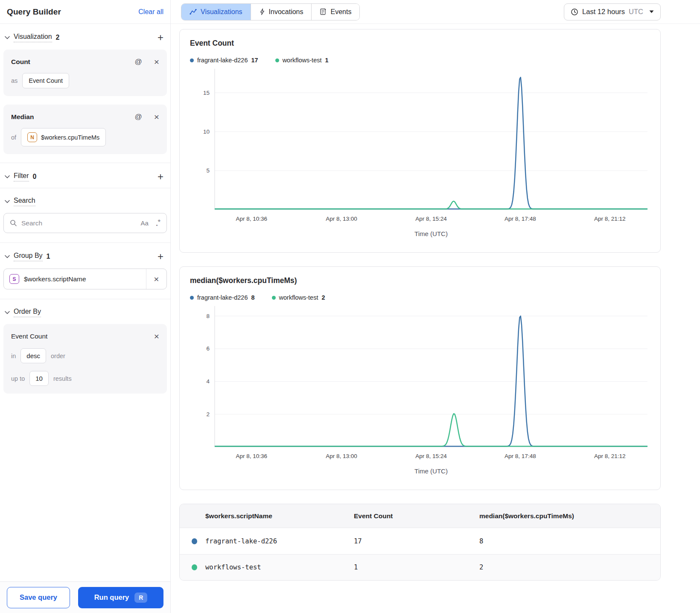 The height and width of the screenshot is (613, 700). What do you see at coordinates (158, 223) in the screenshot?
I see `regex-icon: ▪*` at bounding box center [158, 223].